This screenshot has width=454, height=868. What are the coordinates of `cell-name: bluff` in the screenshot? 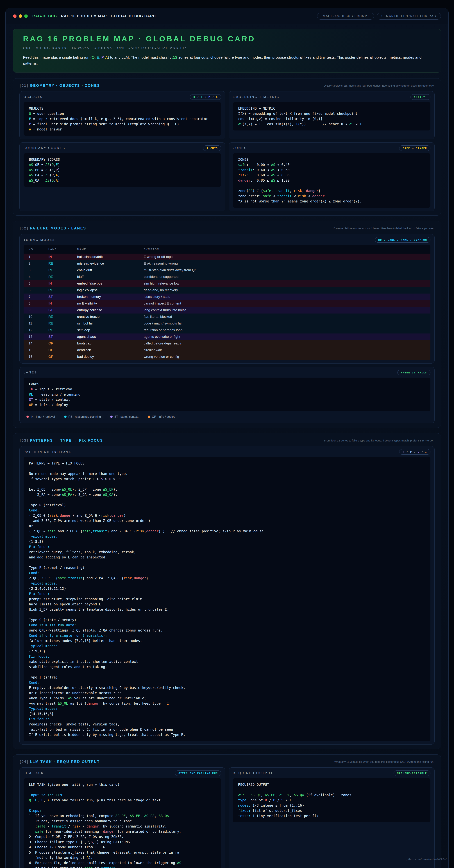 It's located at (110, 277).